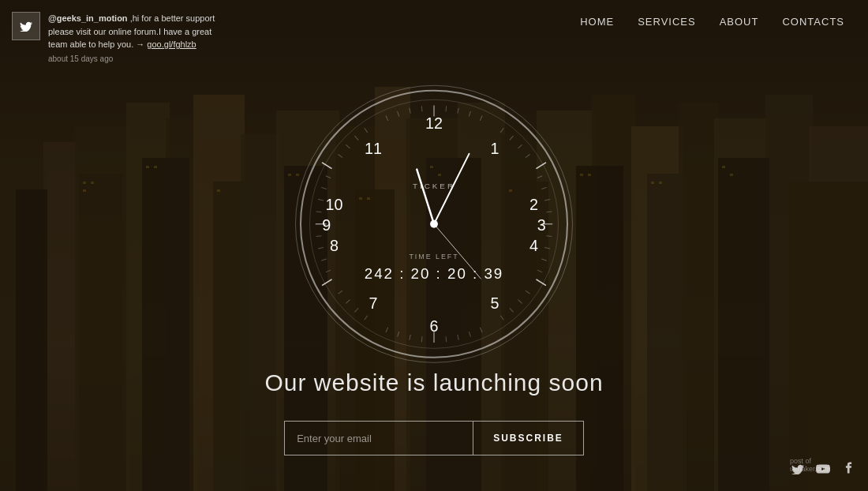 Image resolution: width=868 pixels, height=491 pixels. Describe the element at coordinates (817, 465) in the screenshot. I see `post-credit: post of uimaker.com` at that location.